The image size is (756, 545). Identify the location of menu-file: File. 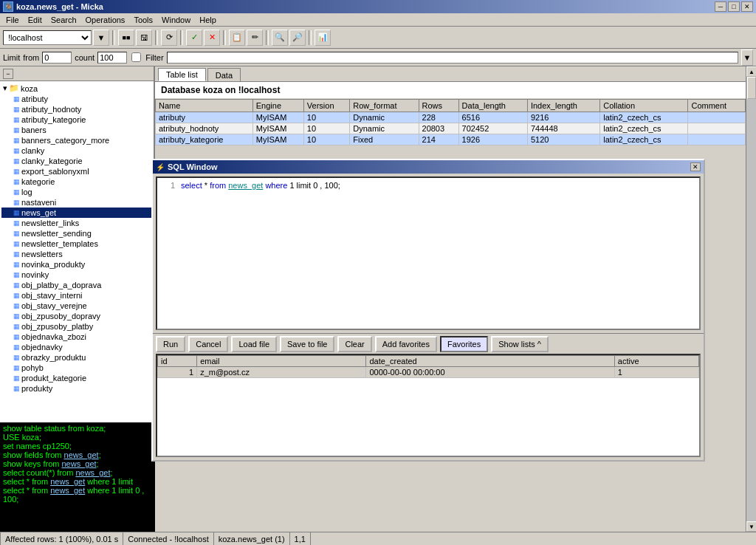
(13, 20).